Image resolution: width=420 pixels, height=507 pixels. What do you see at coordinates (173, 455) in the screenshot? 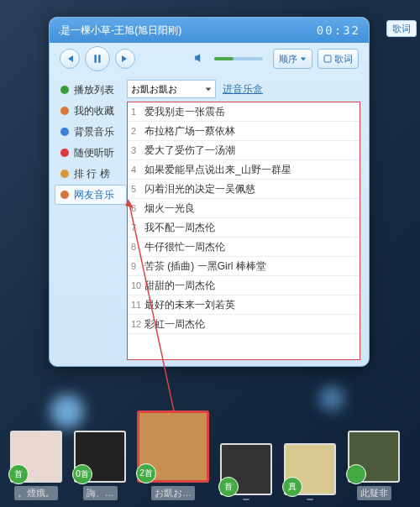
I see `dock-item-2: 2首お凱お…` at bounding box center [173, 455].